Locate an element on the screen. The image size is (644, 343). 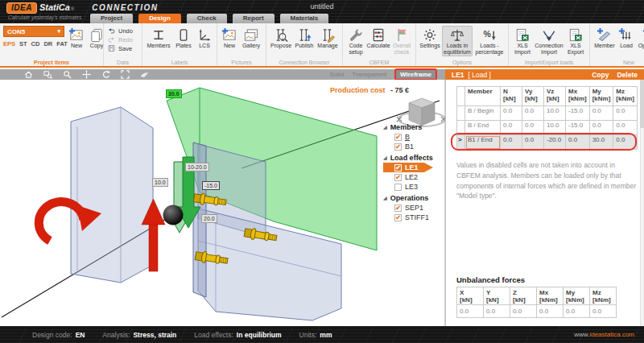
status-units: Units: mm is located at coordinates (316, 335).